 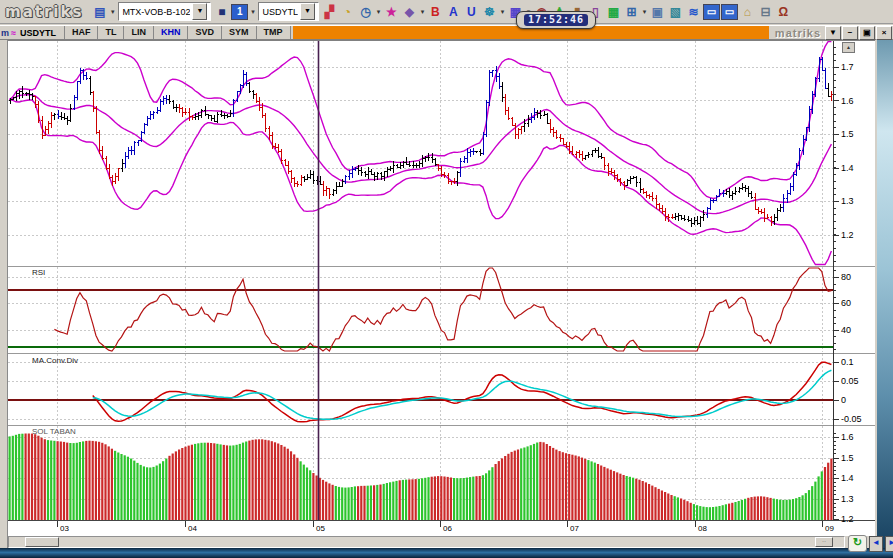 I want to click on scale-lin-button: LIN, so click(x=138, y=32).